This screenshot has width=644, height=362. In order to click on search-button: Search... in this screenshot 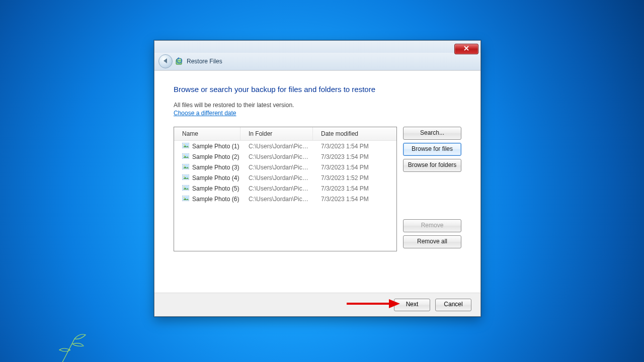, I will do `click(432, 133)`.